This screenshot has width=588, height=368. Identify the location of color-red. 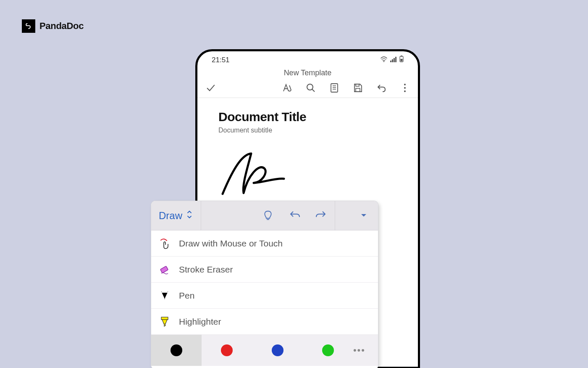
(227, 350).